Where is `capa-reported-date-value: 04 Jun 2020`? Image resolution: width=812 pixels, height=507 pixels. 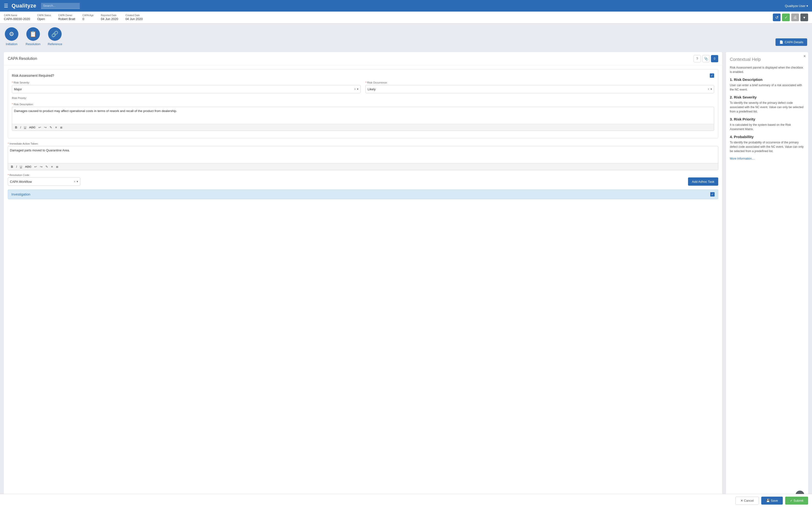 capa-reported-date-value: 04 Jun 2020 is located at coordinates (109, 19).